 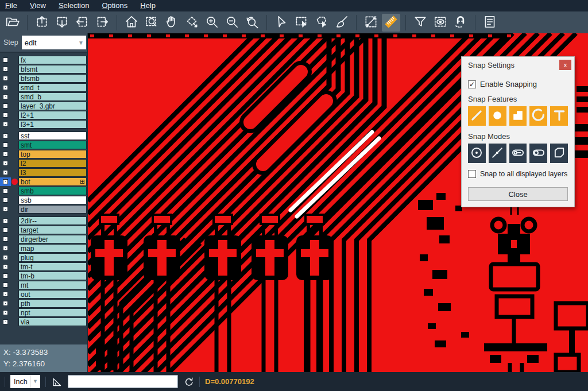 I want to click on dialog-title-bar: Snap Settings x, so click(x=518, y=65).